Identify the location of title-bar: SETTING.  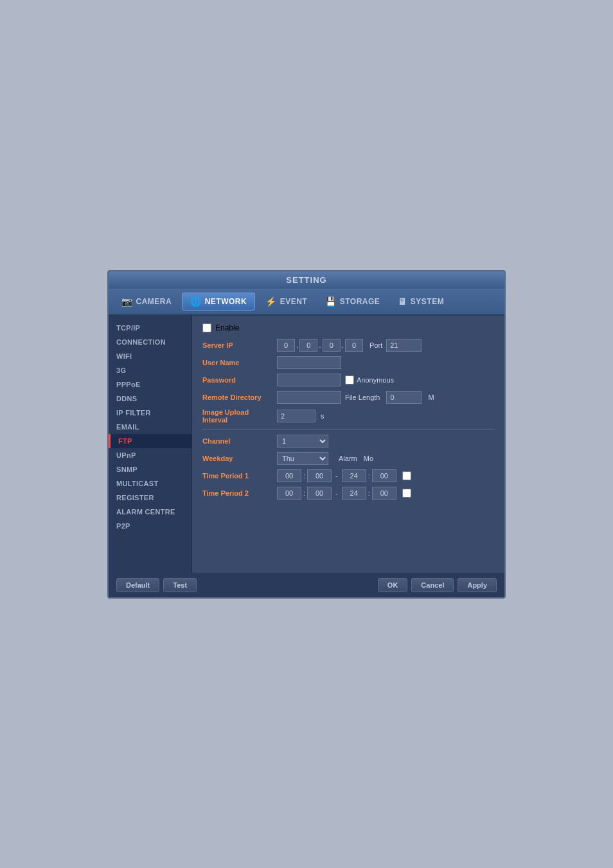
(306, 280).